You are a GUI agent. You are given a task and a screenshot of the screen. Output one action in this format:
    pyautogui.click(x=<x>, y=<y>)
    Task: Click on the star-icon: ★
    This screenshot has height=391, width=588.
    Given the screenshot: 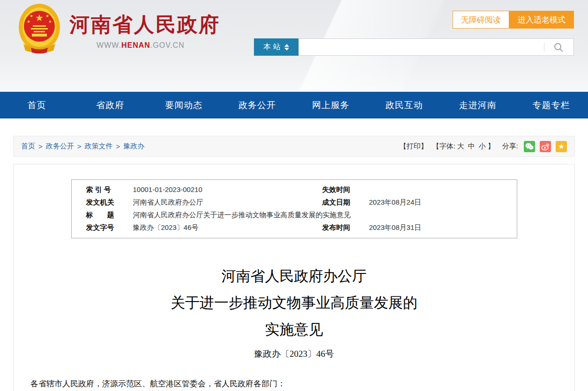 What is the action you would take?
    pyautogui.click(x=561, y=146)
    